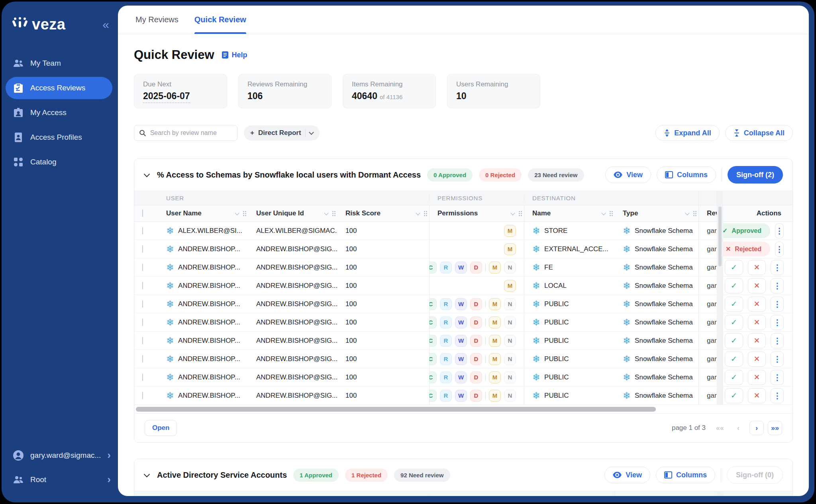  Describe the element at coordinates (282, 133) in the screenshot. I see `direct-report-filter: + Direct Report` at that location.